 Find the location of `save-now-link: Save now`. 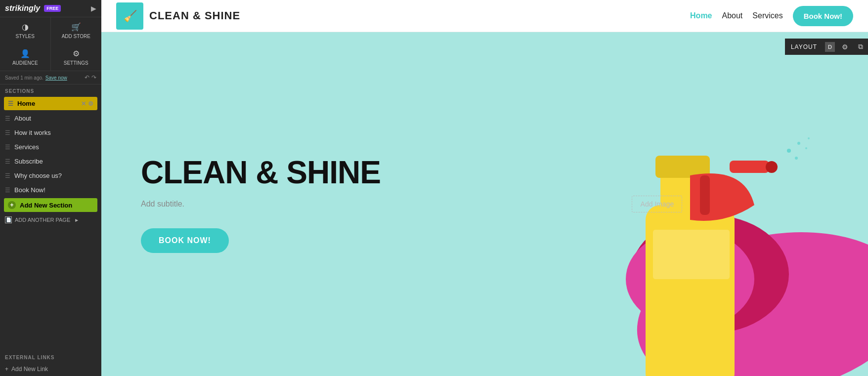

save-now-link: Save now is located at coordinates (56, 78).